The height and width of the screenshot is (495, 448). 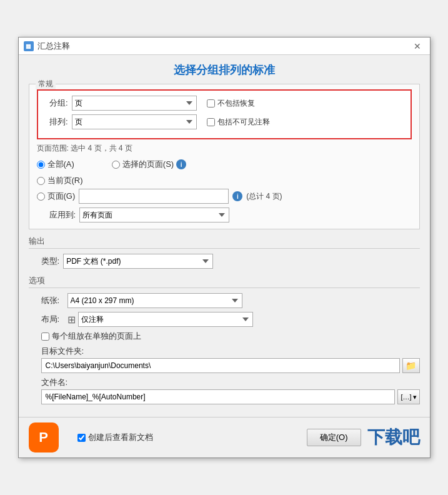 What do you see at coordinates (224, 114) in the screenshot?
I see `group-sort-box: 分组: 页 不包括恢复 排列: 页` at bounding box center [224, 114].